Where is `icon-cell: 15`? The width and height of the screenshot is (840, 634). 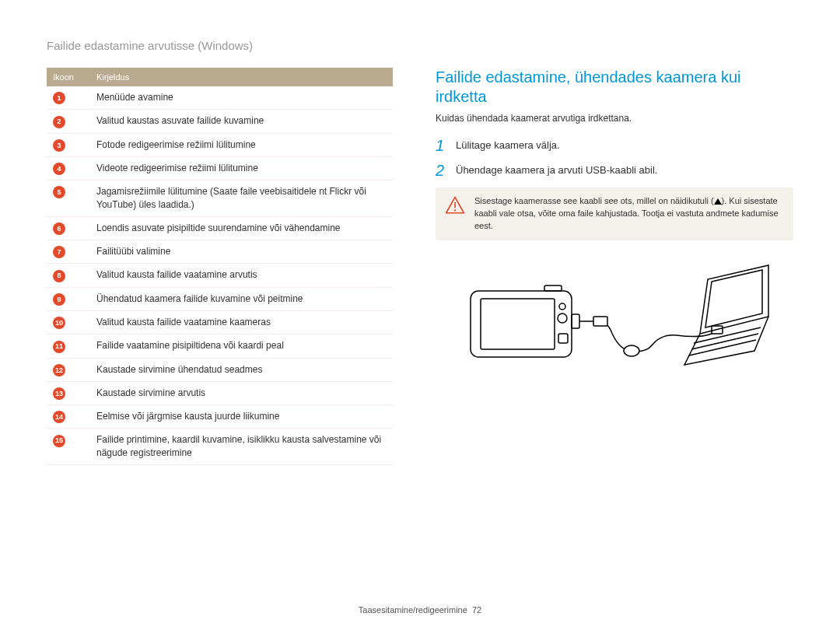 icon-cell: 15 is located at coordinates (68, 447).